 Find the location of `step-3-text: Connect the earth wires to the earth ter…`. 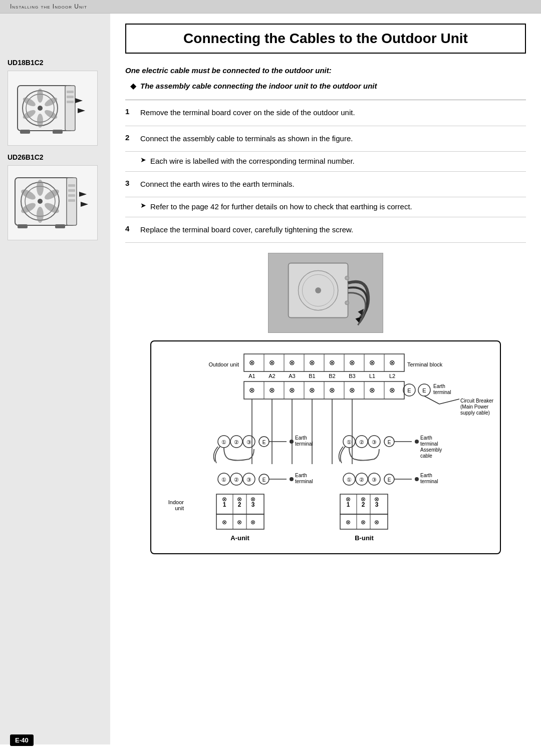

step-3-text: Connect the earth wires to the earth ter… is located at coordinates (333, 184).